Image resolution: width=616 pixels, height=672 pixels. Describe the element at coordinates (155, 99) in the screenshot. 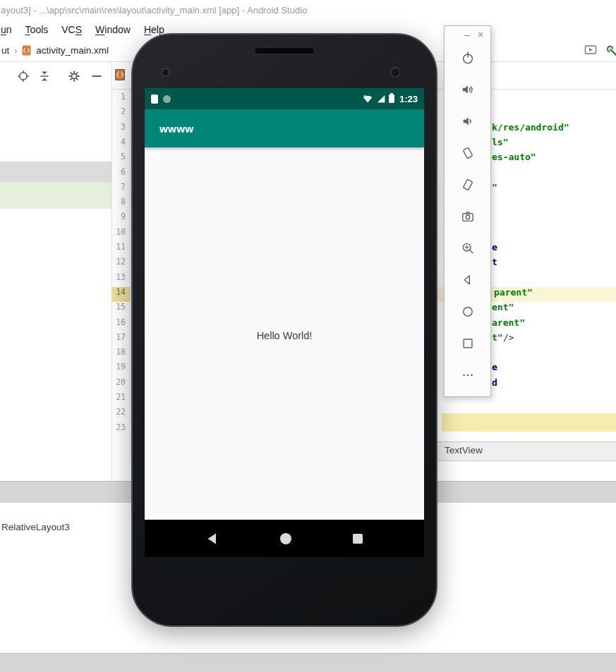

I see `notification-card-icon` at that location.